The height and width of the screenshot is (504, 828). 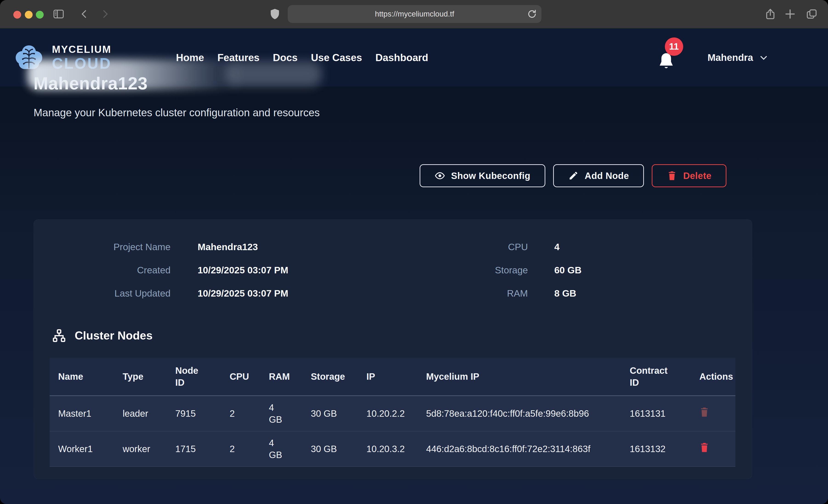 What do you see at coordinates (275, 14) in the screenshot?
I see `privacy-shield-icon` at bounding box center [275, 14].